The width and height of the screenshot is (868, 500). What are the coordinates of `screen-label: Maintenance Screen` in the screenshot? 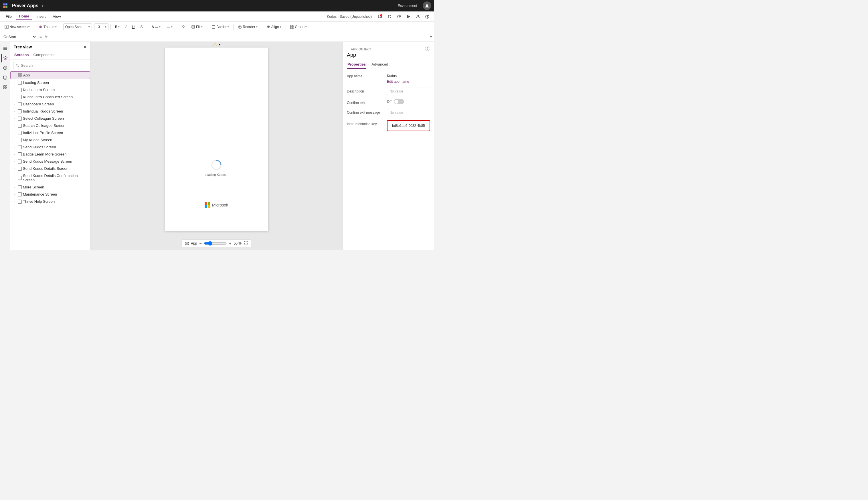 It's located at (55, 194).